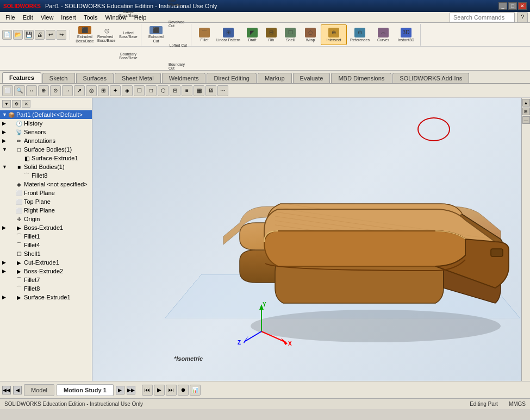 This screenshot has width=530, height=420. I want to click on tree-item-top-plane: ⬜ Top Plane, so click(46, 202).